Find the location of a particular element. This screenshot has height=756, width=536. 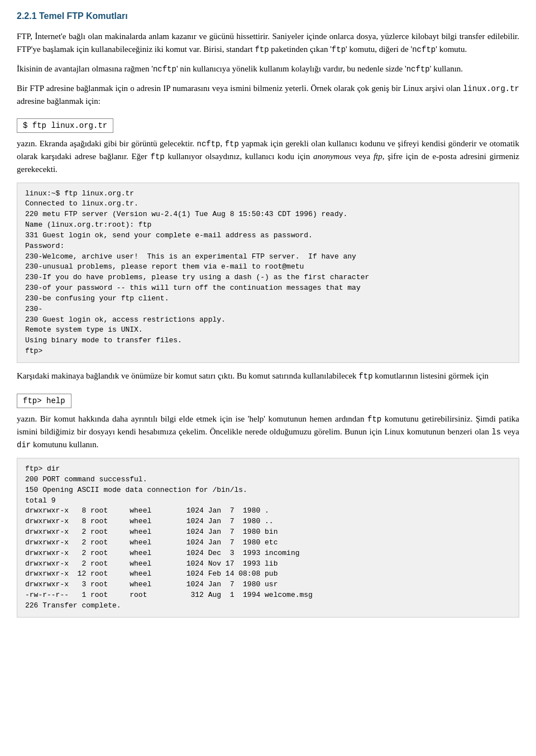

p6-code1: ftp is located at coordinates (374, 419).